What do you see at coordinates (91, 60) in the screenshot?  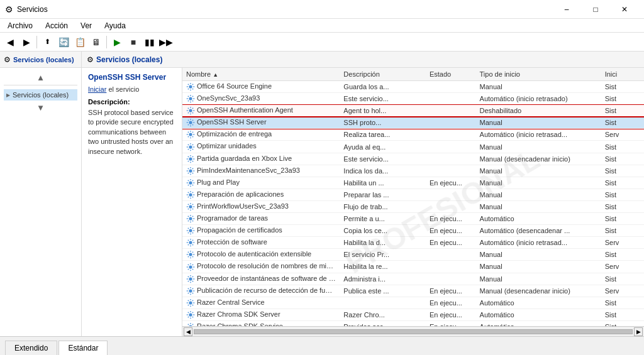 I see `nav-header-icon: ⚙` at bounding box center [91, 60].